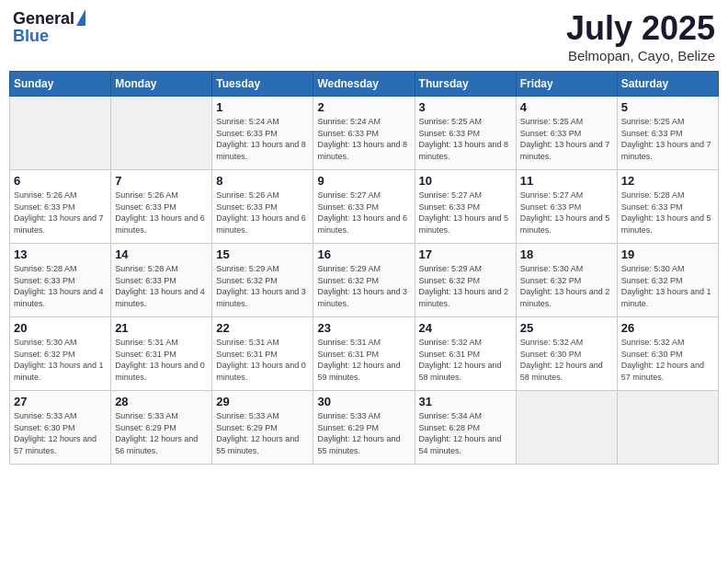 This screenshot has height=563, width=728. I want to click on calendar-cell: 31Sunrise: 5:34 AMSunset: 6:28 PMDayligh…, so click(465, 428).